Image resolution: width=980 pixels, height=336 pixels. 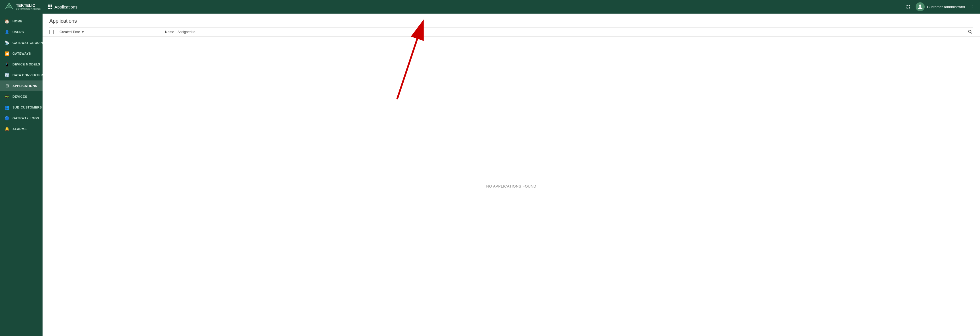 I want to click on content-header: Applications Created Time ▼ Name Assign, so click(x=511, y=25).